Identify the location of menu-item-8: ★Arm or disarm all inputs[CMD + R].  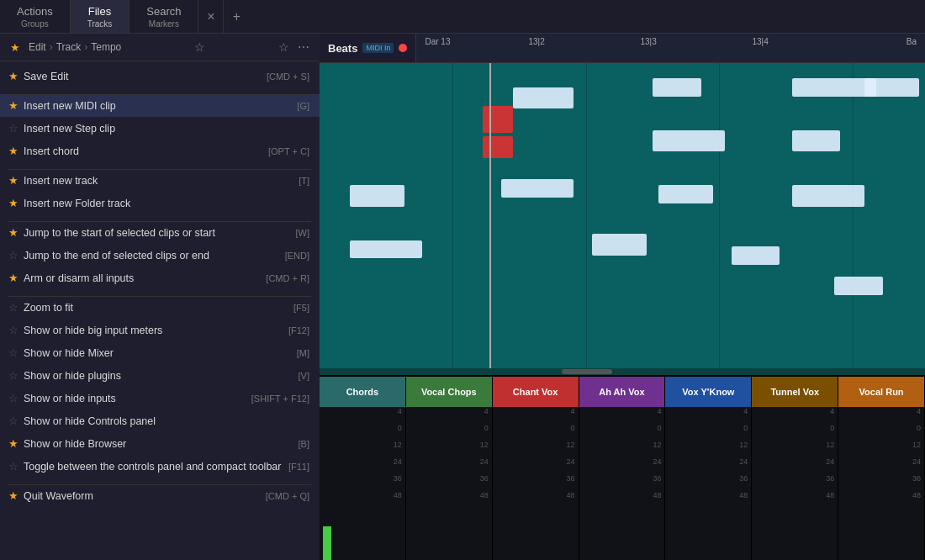
(160, 277).